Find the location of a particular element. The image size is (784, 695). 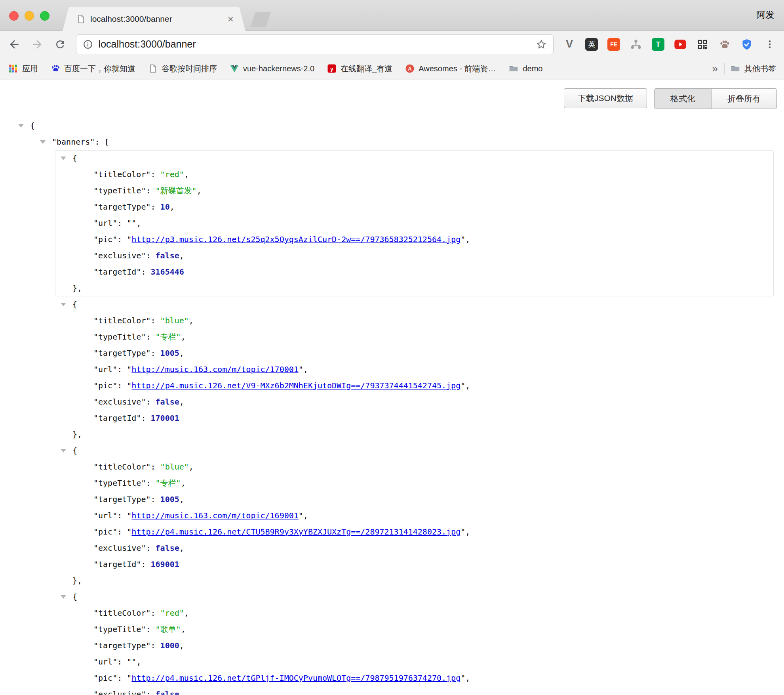

json-line: "pic": "http://p4.music.126.net/V9-MXz6b… is located at coordinates (392, 386).